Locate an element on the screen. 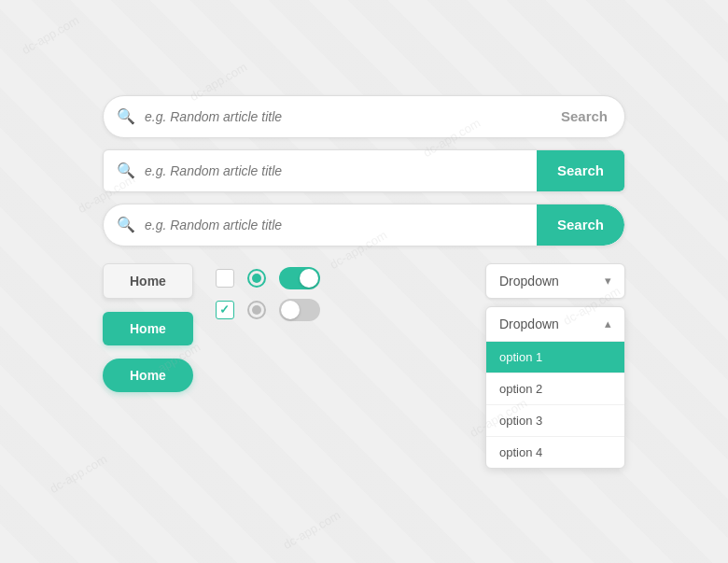  toggles-column is located at coordinates (268, 292).